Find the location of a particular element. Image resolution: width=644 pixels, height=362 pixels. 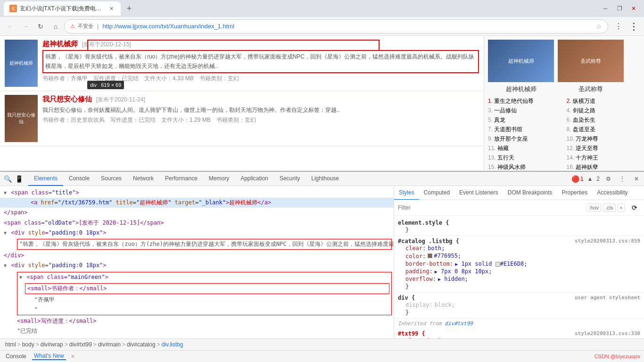

hot-item-8: 8.盘道至圣 is located at coordinates (603, 129).